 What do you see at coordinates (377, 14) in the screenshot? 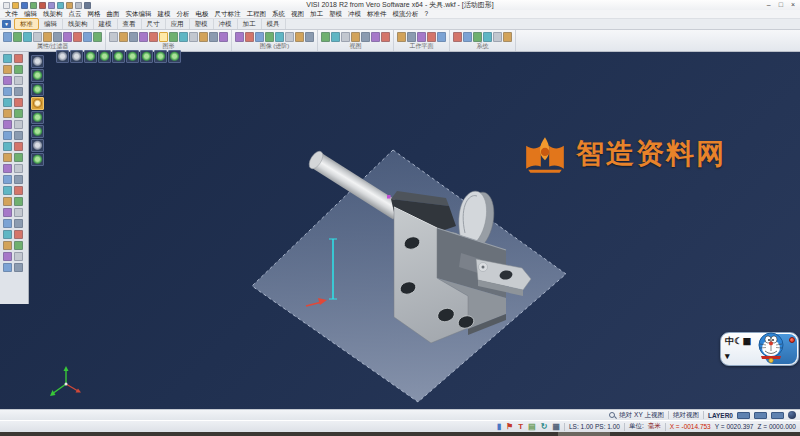
I see `menu-item-17: 标准件` at bounding box center [377, 14].